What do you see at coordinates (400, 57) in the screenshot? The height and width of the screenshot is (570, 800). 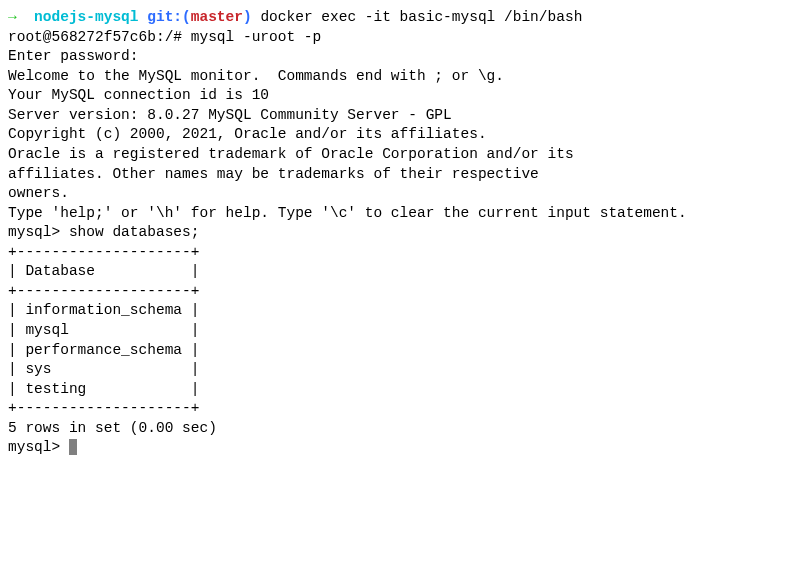 I see `output-line: Enter password:` at bounding box center [400, 57].